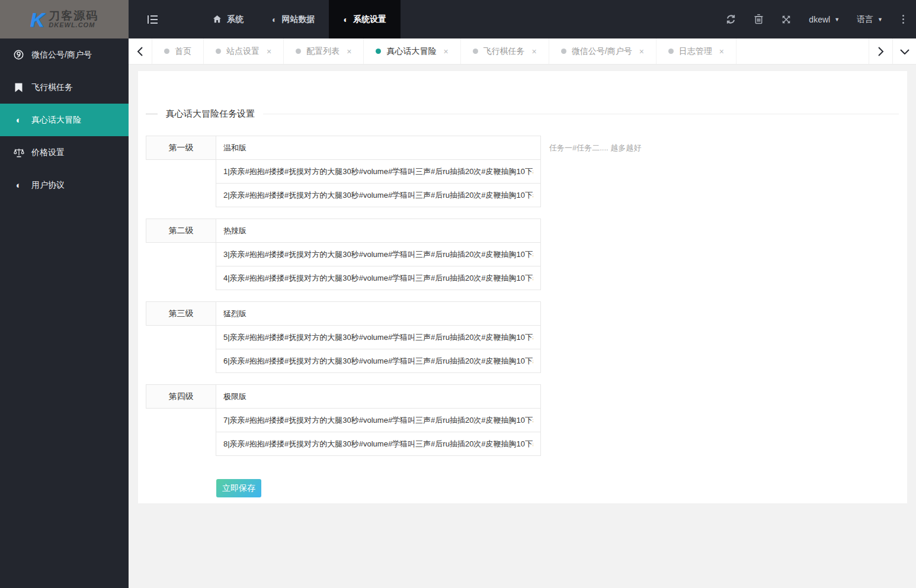  Describe the element at coordinates (758, 20) in the screenshot. I see `trash-icon` at that location.